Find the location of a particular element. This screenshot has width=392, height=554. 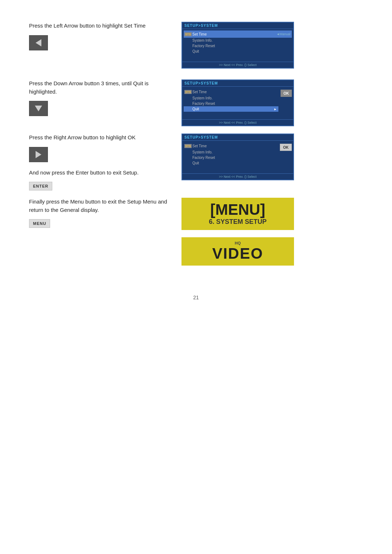

item-label-settime-3: Set Time is located at coordinates (234, 146).